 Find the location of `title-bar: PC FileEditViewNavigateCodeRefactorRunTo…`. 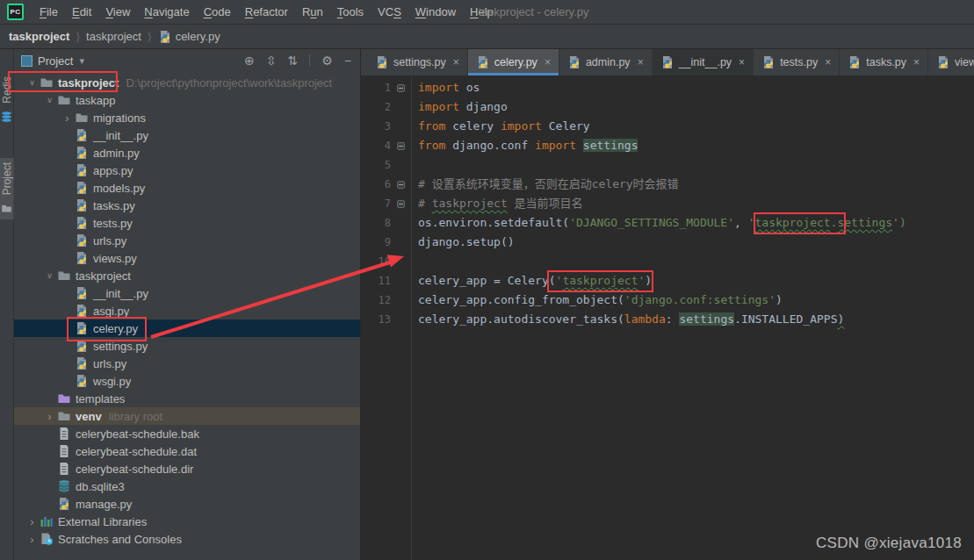

title-bar: PC FileEditViewNavigateCodeRefactorRunTo… is located at coordinates (487, 12).